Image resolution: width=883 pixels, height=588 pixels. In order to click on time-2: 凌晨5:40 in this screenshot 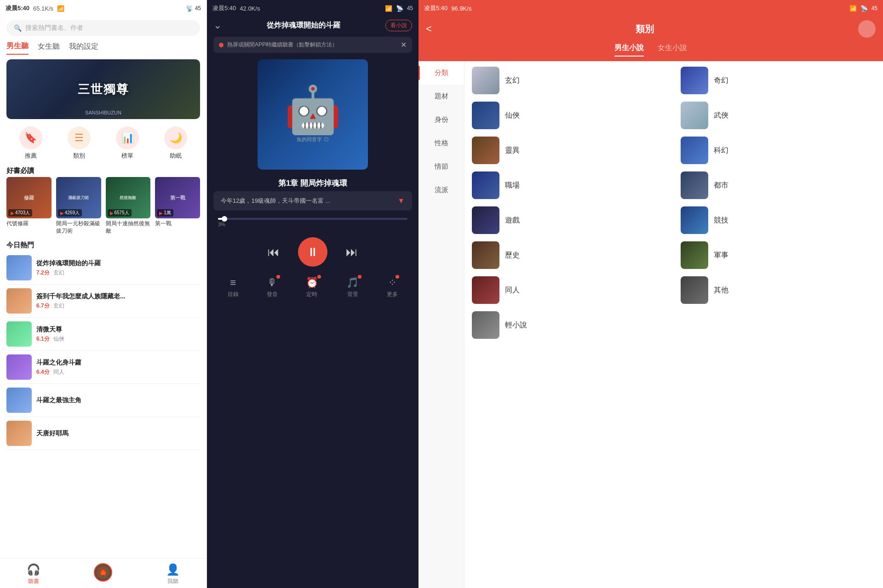, I will do `click(224, 8)`.